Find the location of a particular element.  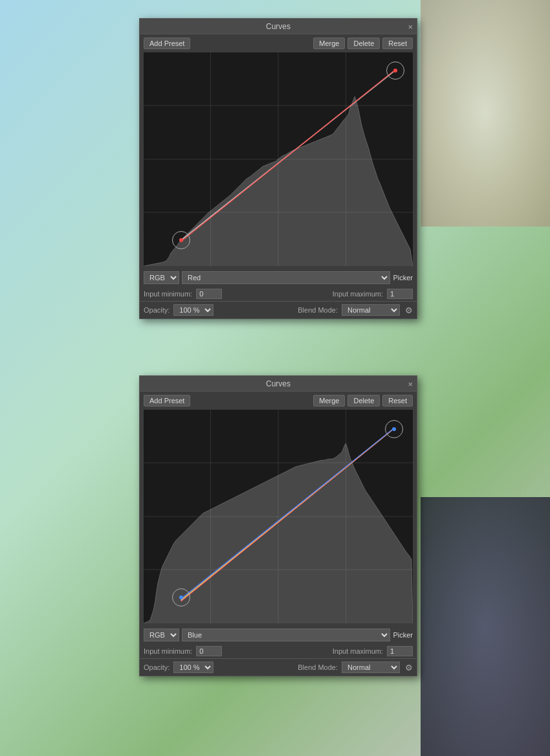

blend-mode-select-2: Normal is located at coordinates (371, 667).